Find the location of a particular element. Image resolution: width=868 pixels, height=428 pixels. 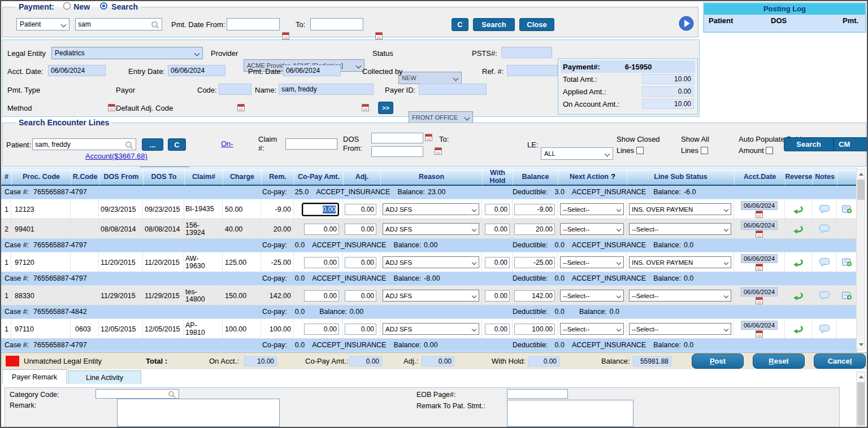

more-button: ... is located at coordinates (153, 145).